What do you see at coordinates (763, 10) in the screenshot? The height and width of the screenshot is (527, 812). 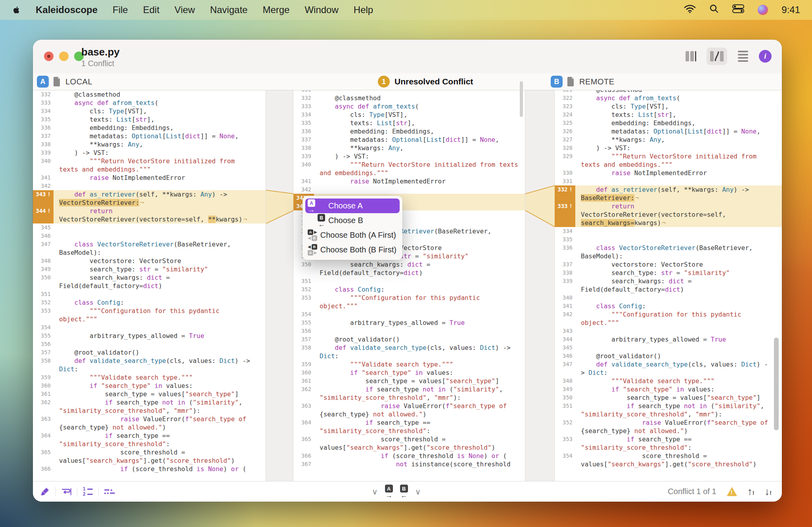 I see `siri-icon` at bounding box center [763, 10].